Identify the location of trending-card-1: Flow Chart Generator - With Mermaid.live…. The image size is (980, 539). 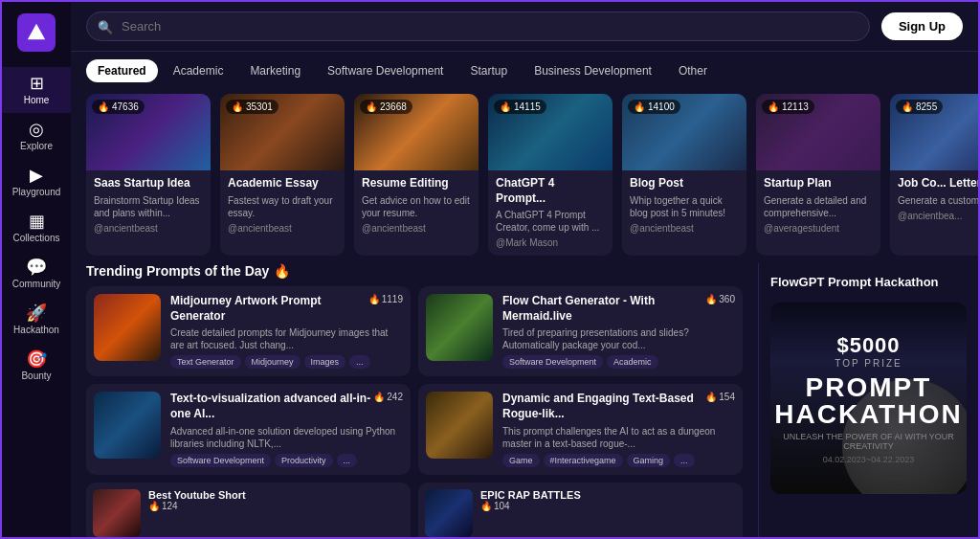
(580, 331).